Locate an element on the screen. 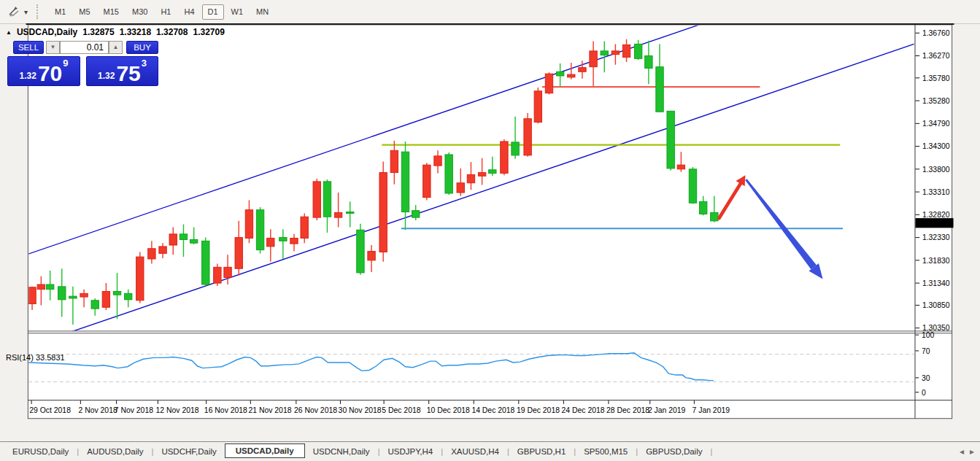 The width and height of the screenshot is (980, 461). svg-text: 10 Dec 2018 is located at coordinates (448, 410).